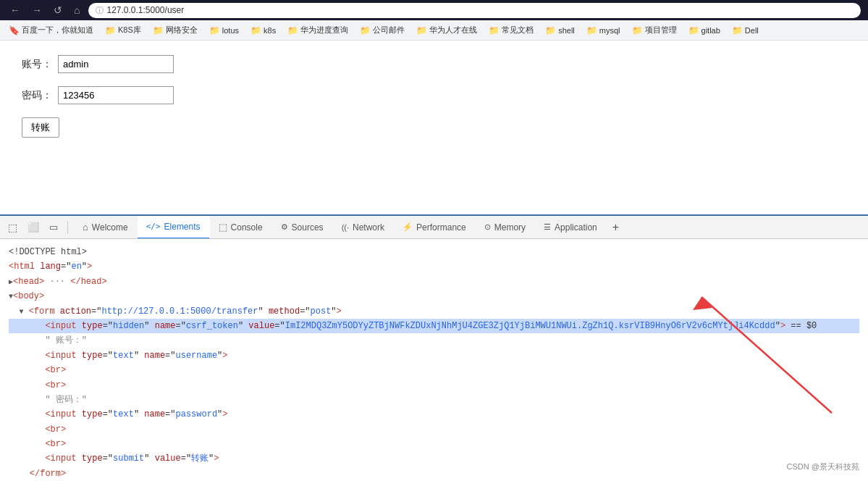 The image size is (868, 481). Describe the element at coordinates (100, 10) in the screenshot. I see `address-icon: ⓘ` at that location.